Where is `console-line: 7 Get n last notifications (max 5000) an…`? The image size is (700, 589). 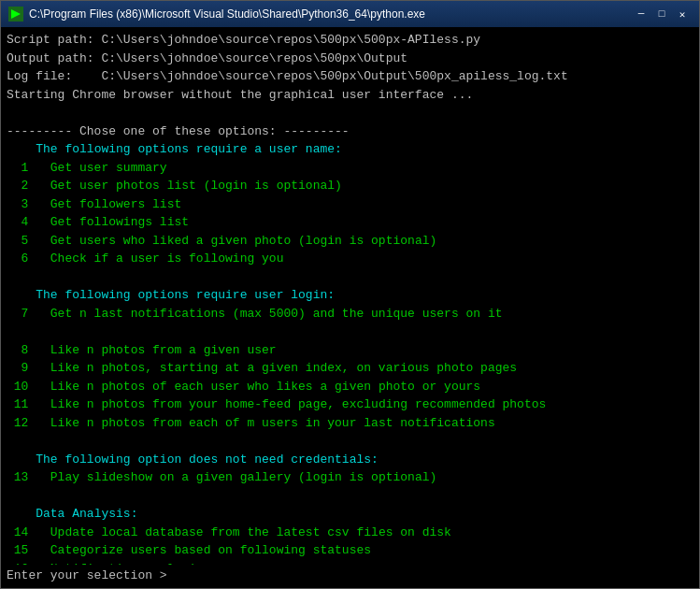 console-line: 7 Get n last notifications (max 5000) an… is located at coordinates (350, 314).